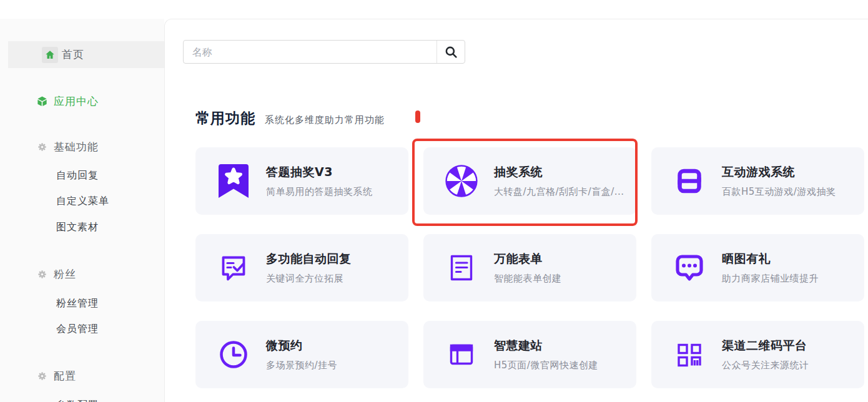 The width and height of the screenshot is (868, 402). I want to click on app-card-desc: 助力商家店铺业绩提升, so click(771, 278).